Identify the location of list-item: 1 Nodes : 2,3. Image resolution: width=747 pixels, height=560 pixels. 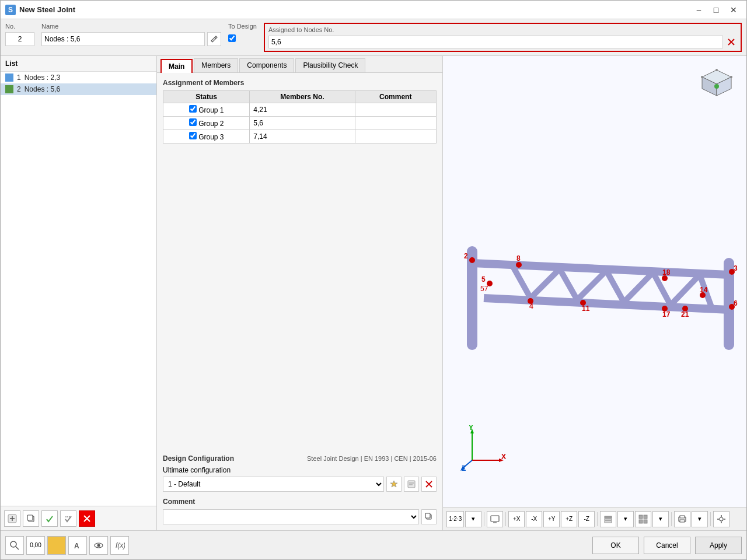
(78, 78).